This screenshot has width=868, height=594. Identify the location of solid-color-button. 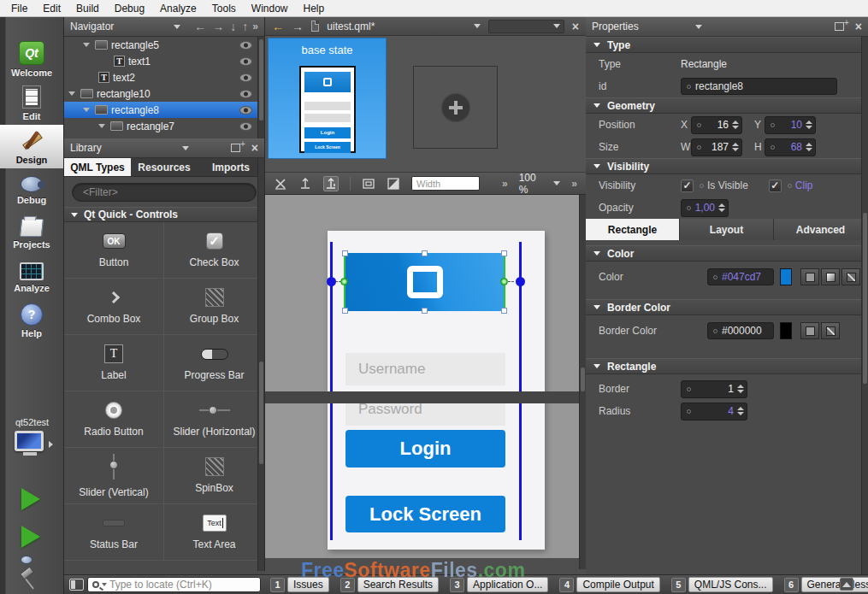
(810, 277).